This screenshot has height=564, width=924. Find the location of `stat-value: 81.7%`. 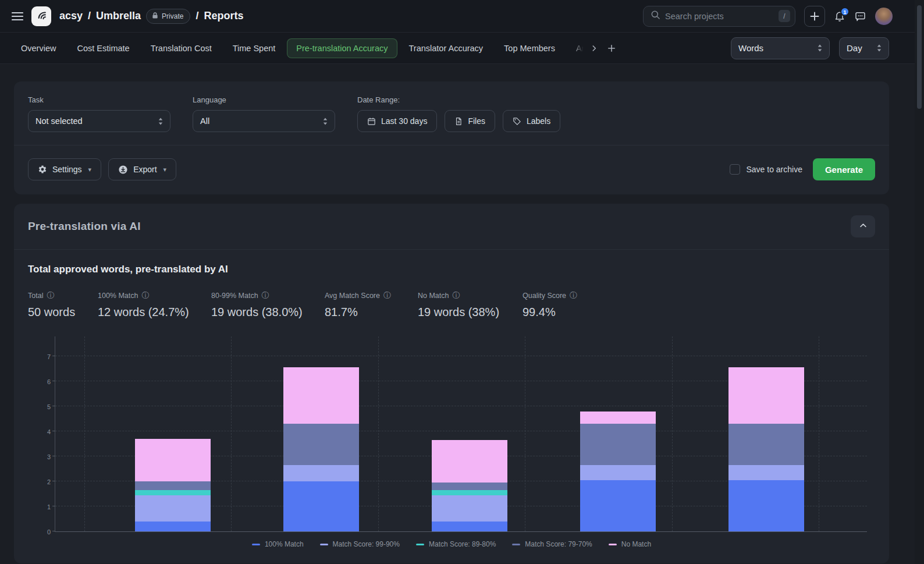

stat-value: 81.7% is located at coordinates (371, 312).